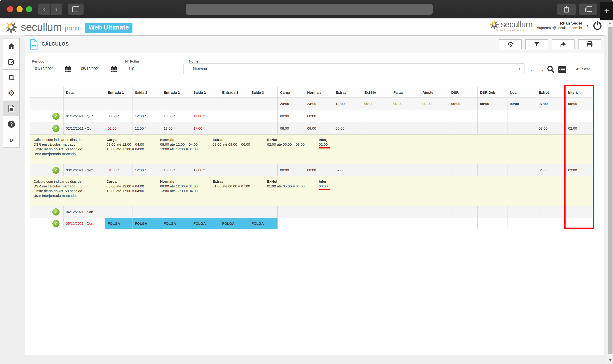 The height and width of the screenshot is (364, 613). Describe the element at coordinates (47, 69) in the screenshot. I see `date-from-input` at that location.